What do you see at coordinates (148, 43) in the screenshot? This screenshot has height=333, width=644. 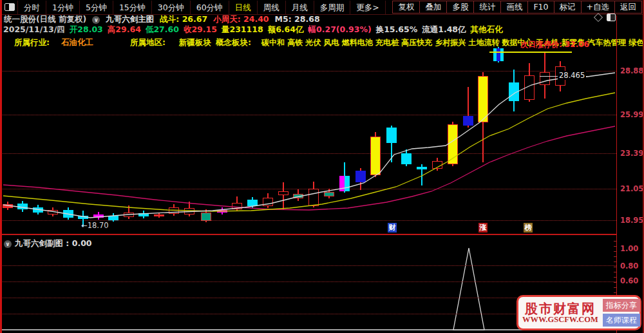 I see `region-label: 所属地区:` at bounding box center [148, 43].